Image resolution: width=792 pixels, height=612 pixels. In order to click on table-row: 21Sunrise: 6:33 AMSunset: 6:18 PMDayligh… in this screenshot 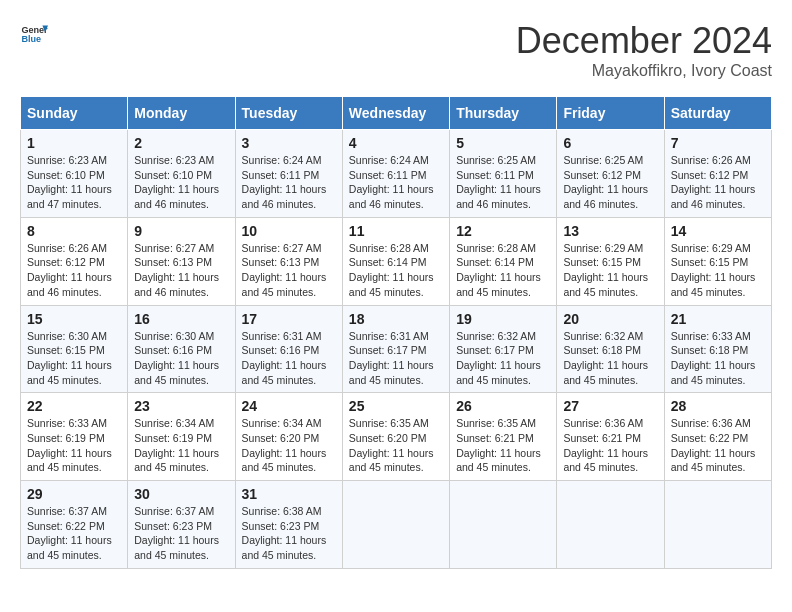, I will do `click(718, 349)`.